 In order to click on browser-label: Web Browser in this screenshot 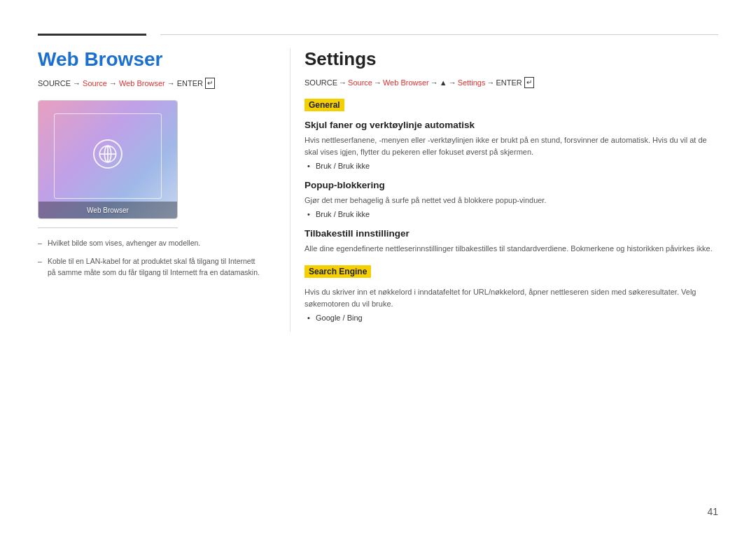, I will do `click(108, 210)`.